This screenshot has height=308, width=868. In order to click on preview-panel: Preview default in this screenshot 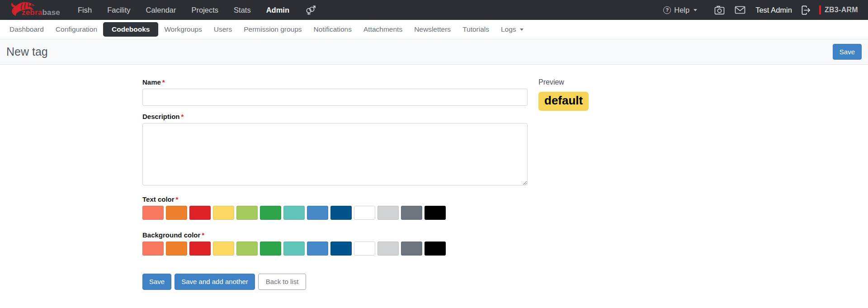, I will do `click(563, 95)`.